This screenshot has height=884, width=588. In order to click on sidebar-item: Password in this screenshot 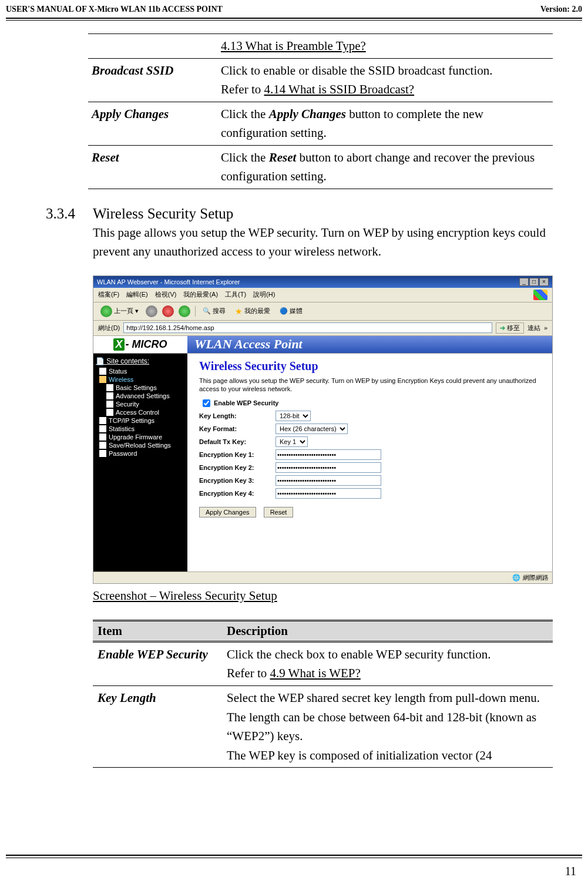, I will do `click(140, 453)`.